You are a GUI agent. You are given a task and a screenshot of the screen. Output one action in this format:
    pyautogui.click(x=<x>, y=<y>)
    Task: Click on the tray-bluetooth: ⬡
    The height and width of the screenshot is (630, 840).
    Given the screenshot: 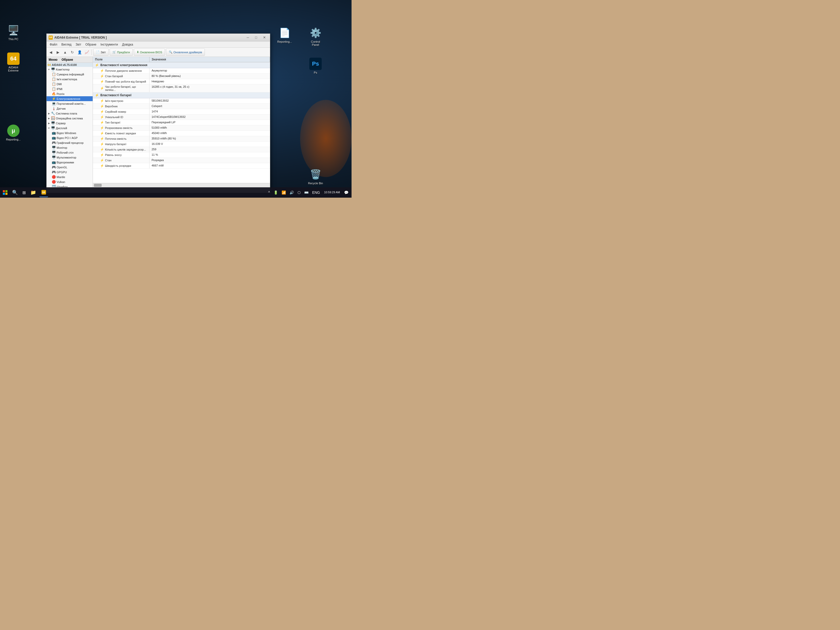 What is the action you would take?
    pyautogui.click(x=299, y=193)
    